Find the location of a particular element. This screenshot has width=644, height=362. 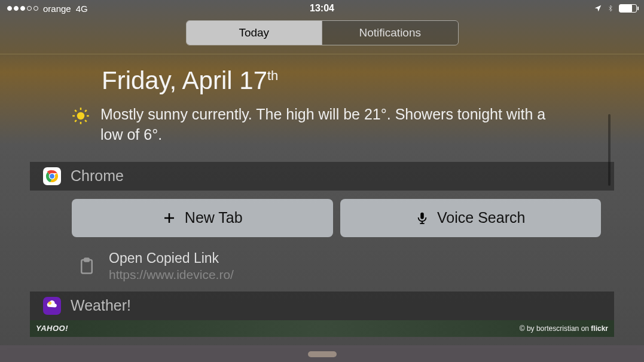

weather-widget-title: Weather! is located at coordinates (100, 306).